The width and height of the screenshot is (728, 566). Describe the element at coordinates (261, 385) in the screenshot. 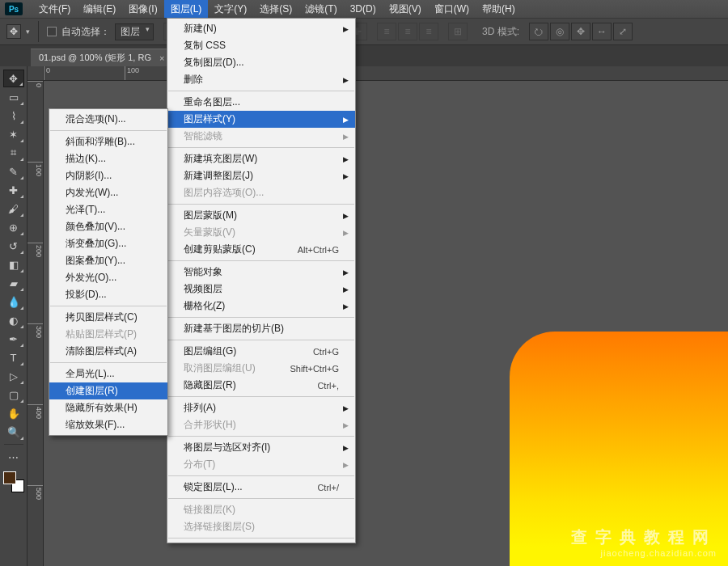

I see `menu-item: 隐藏图层(R)Ctrl+,` at that location.